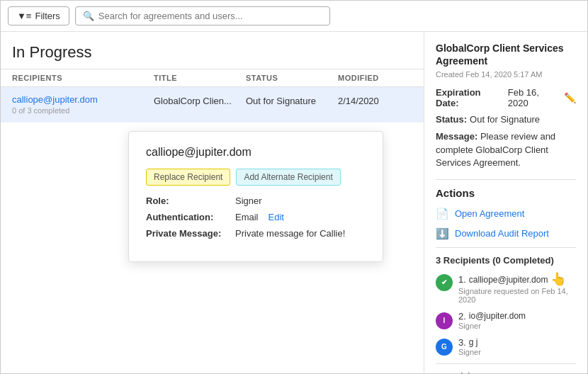 The width and height of the screenshot is (588, 374). What do you see at coordinates (558, 279) in the screenshot?
I see `cursor-icon: 👆` at bounding box center [558, 279].